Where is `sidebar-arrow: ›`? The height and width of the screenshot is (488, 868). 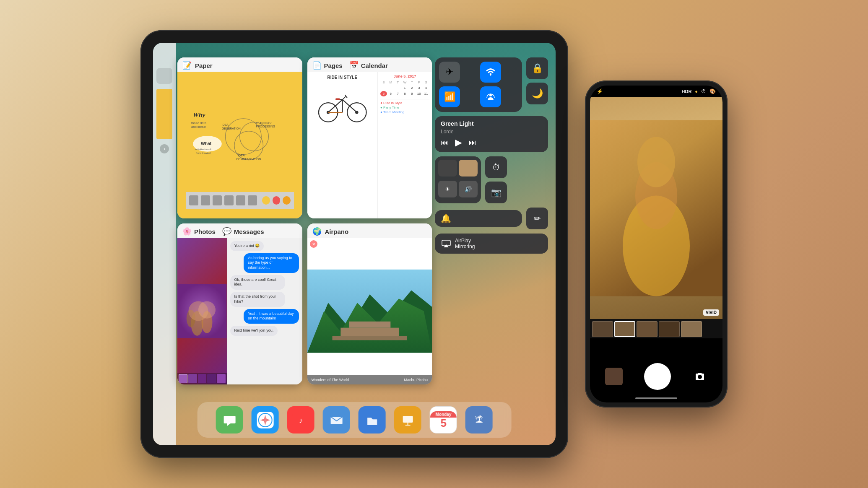 sidebar-arrow: › is located at coordinates (164, 149).